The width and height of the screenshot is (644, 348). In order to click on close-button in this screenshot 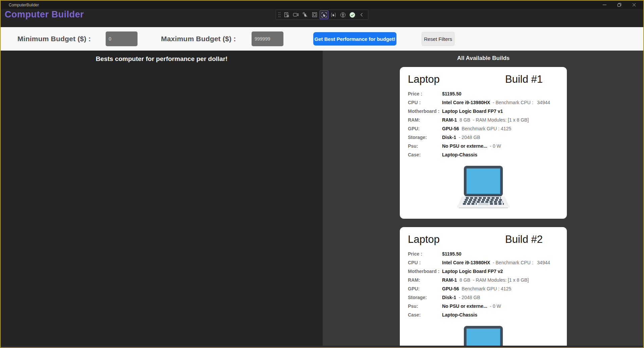, I will do `click(634, 5)`.